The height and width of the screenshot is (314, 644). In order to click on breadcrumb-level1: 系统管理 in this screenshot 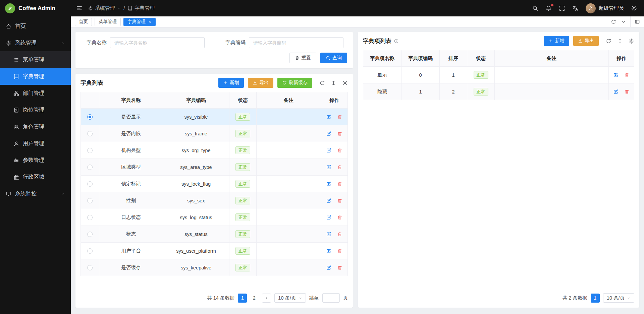, I will do `click(104, 8)`.